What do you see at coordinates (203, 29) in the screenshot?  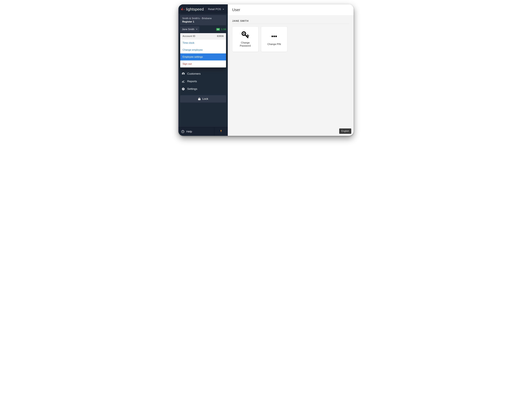 I see `user-row: Jane Smith IN 1:16` at bounding box center [203, 29].